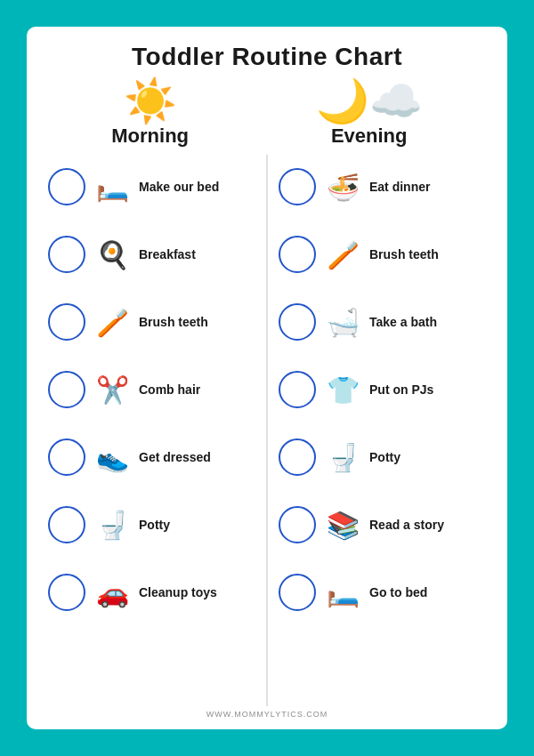 The height and width of the screenshot is (756, 534). Describe the element at coordinates (404, 254) in the screenshot. I see `evening-item-label-1: Brush teeth` at that location.